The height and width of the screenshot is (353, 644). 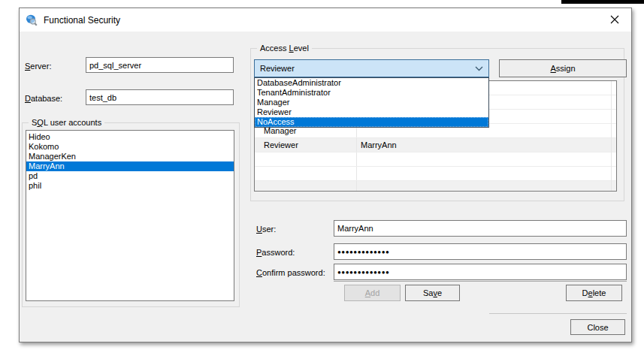 What do you see at coordinates (371, 122) in the screenshot?
I see `dropdown-option-highlighted: NoAccess` at bounding box center [371, 122].